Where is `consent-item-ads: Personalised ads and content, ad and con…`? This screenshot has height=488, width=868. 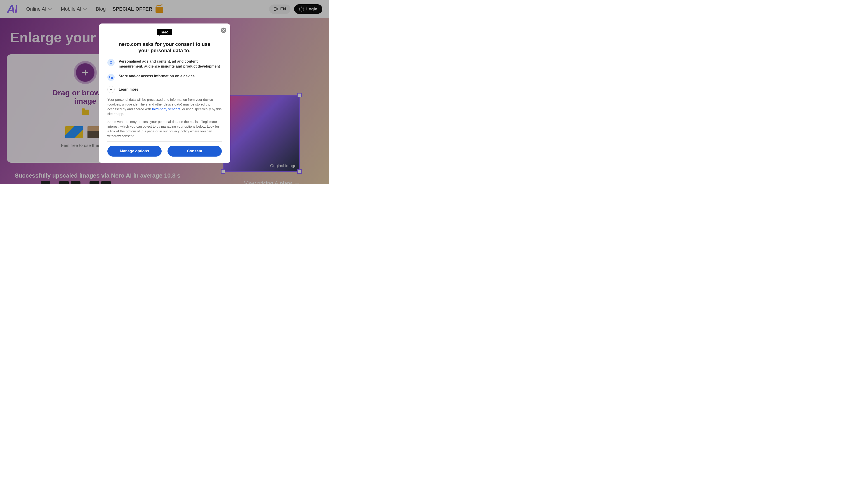 consent-item-ads: Personalised ads and content, ad and con… is located at coordinates (164, 64).